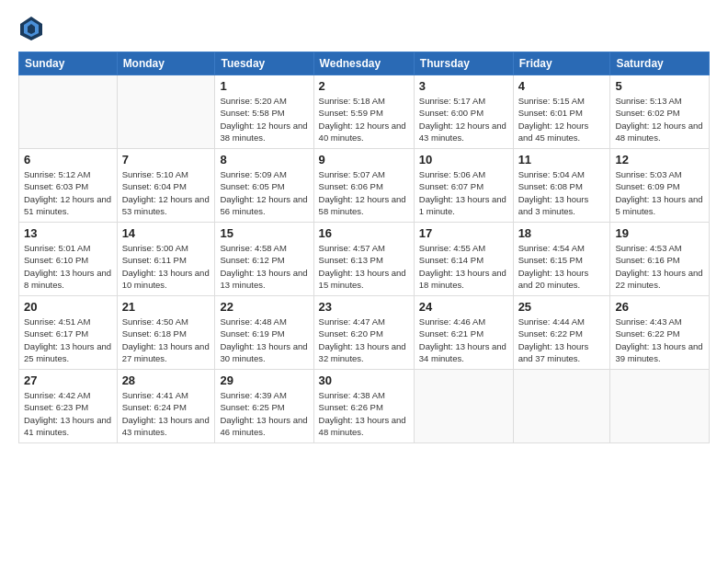 Image resolution: width=728 pixels, height=563 pixels. Describe the element at coordinates (364, 160) in the screenshot. I see `day-number: 9` at that location.